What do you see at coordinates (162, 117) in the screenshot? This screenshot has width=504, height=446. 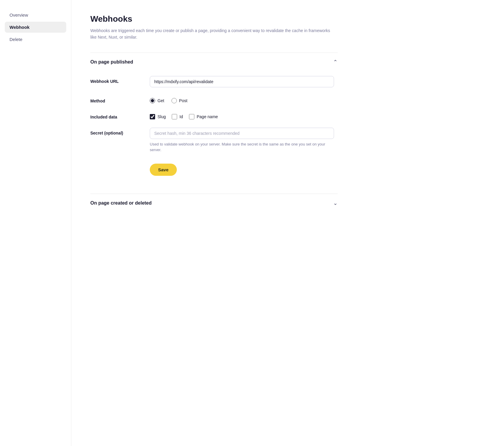 I see `included-data-slug-text: Slug` at bounding box center [162, 117].